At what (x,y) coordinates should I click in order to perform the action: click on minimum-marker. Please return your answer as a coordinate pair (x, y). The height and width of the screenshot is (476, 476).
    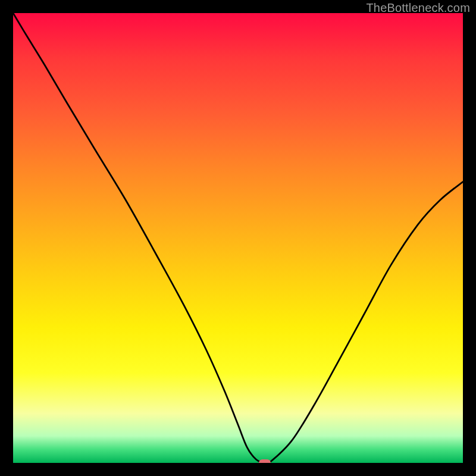
    Looking at the image, I should click on (265, 461).